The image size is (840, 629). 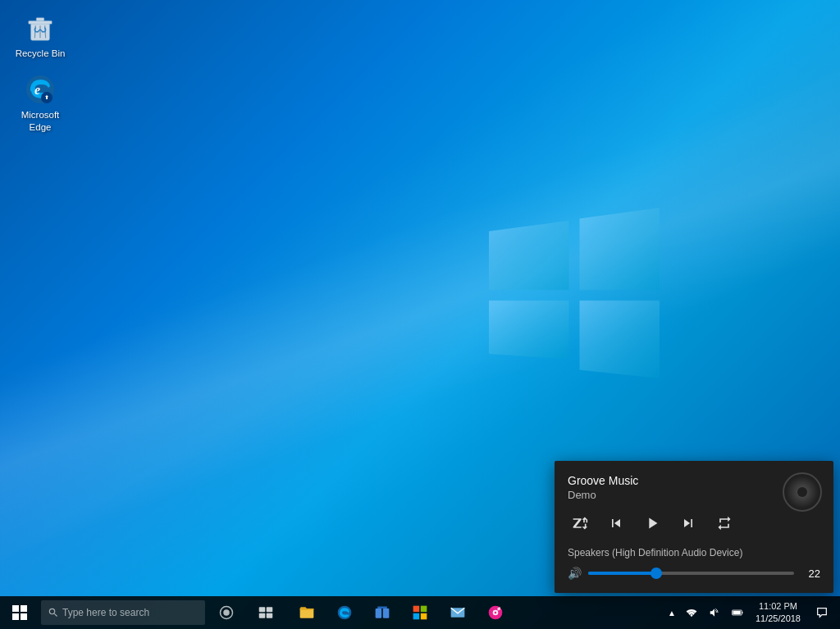 What do you see at coordinates (40, 103) in the screenshot?
I see `microsoft-edge-icon: e MicrosoftEdge` at bounding box center [40, 103].